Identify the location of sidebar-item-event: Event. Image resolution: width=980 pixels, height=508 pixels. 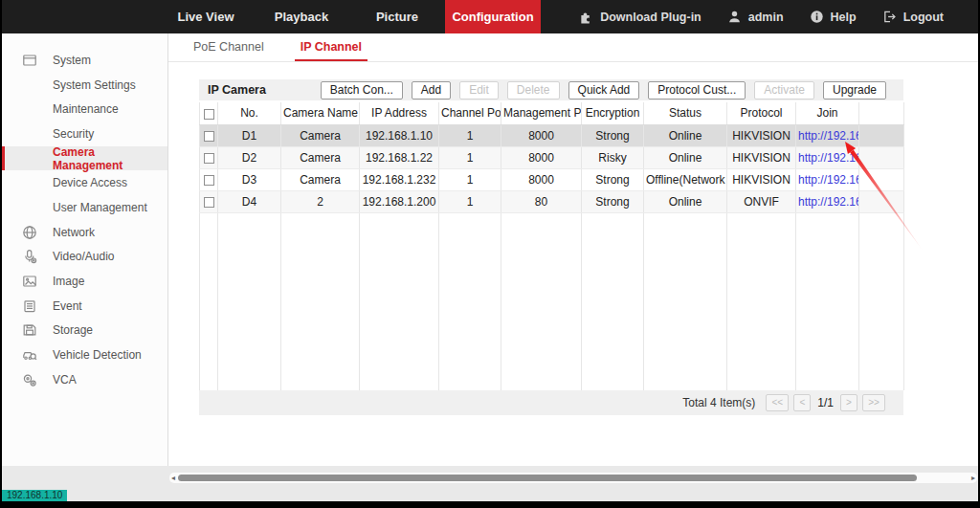
(84, 306).